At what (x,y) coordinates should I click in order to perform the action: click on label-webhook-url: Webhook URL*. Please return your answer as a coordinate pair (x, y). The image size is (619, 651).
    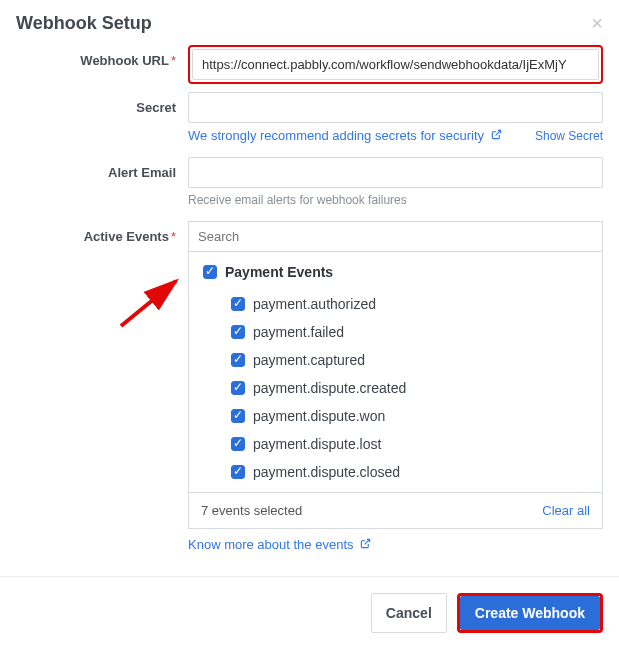
    Looking at the image, I should click on (102, 56).